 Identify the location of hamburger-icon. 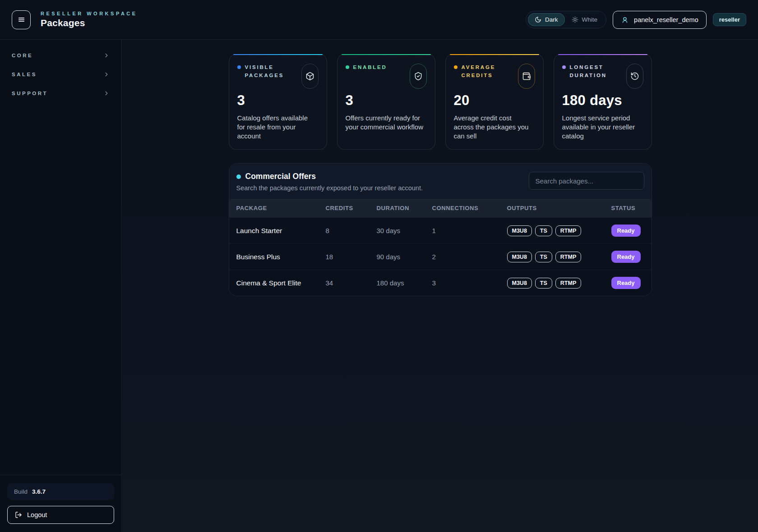
(22, 20).